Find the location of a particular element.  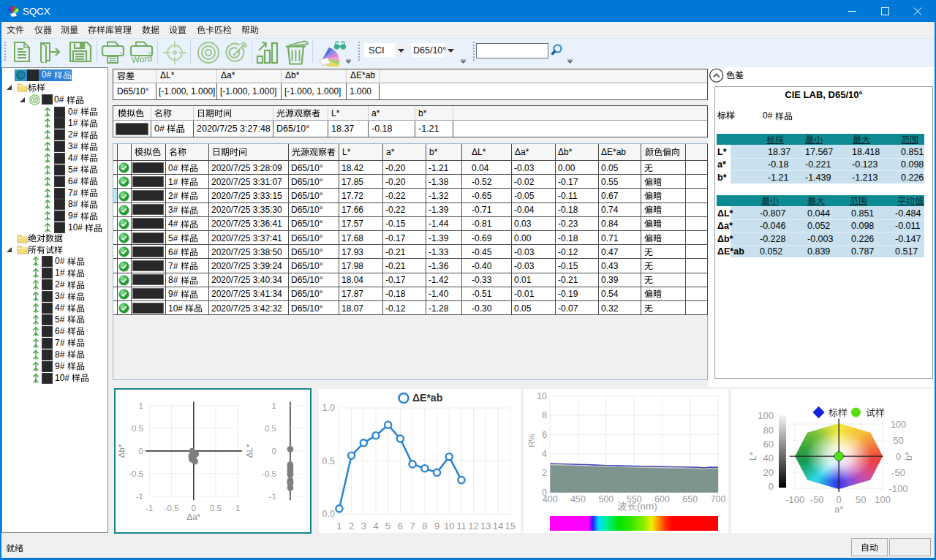

svg-text: 7 is located at coordinates (412, 526).